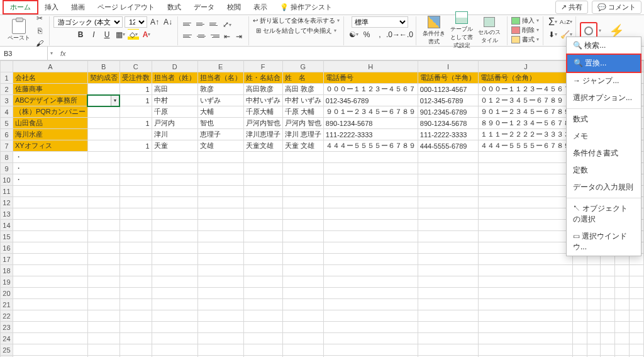  I want to click on cell-D10, so click(175, 180).